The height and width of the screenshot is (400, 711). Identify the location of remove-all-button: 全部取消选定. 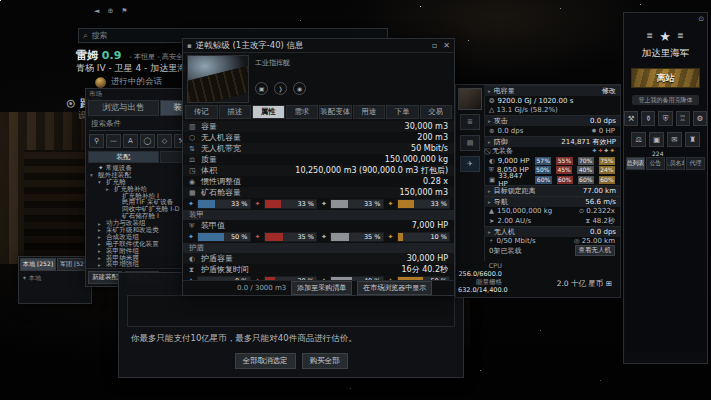
(266, 361).